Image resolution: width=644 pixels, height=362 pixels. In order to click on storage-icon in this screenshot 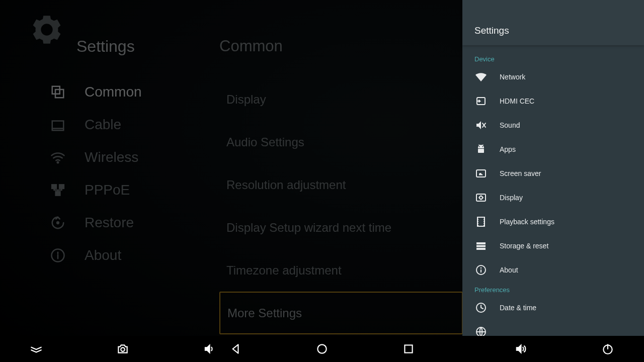, I will do `click(481, 246)`.